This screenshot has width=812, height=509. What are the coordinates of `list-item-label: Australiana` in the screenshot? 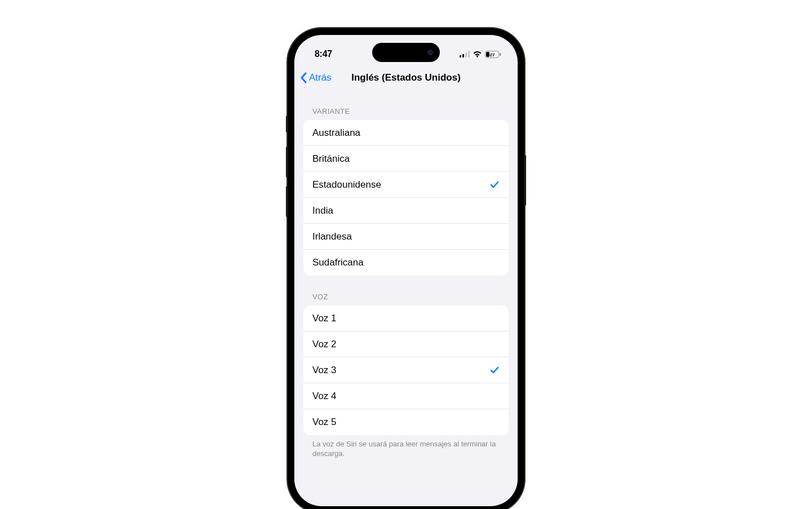 It's located at (336, 133).